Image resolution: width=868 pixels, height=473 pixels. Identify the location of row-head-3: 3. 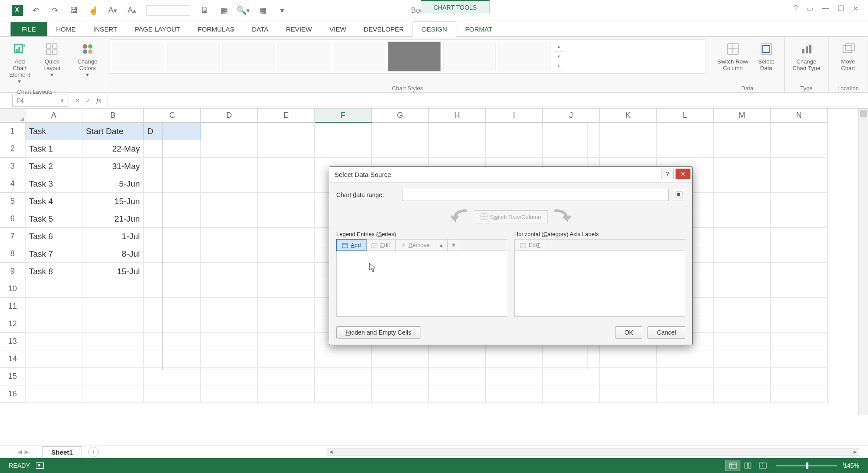
(13, 166).